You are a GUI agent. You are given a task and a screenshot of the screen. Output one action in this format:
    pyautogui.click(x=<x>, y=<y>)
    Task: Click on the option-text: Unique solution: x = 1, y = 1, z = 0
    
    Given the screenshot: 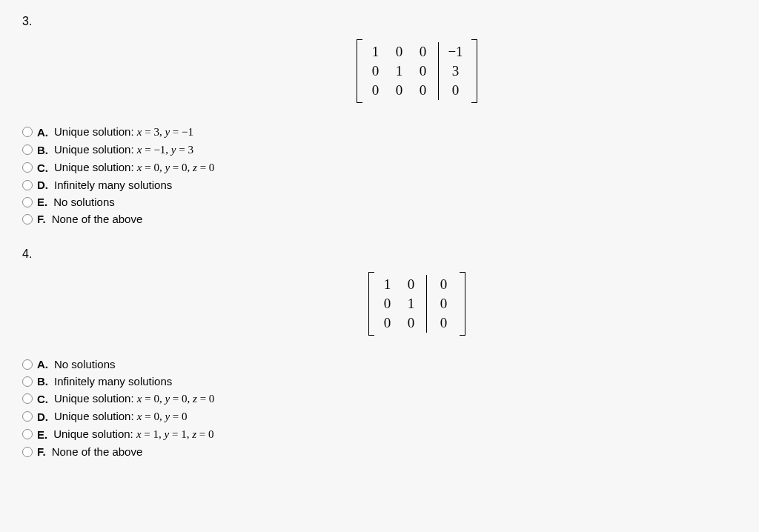 What is the action you would take?
    pyautogui.click(x=133, y=434)
    